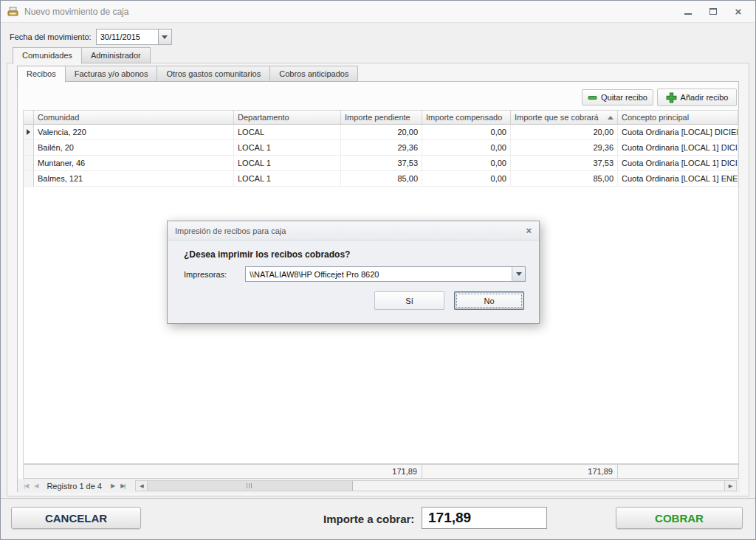 The image size is (756, 540). I want to click on importe-a-cobrar-value: 171,89, so click(484, 518).